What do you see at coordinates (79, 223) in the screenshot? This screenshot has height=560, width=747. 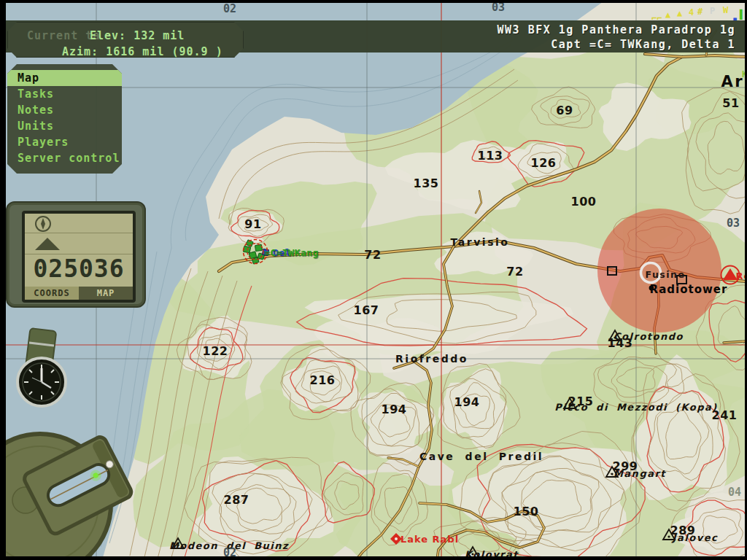 I see `gps-compass-row` at bounding box center [79, 223].